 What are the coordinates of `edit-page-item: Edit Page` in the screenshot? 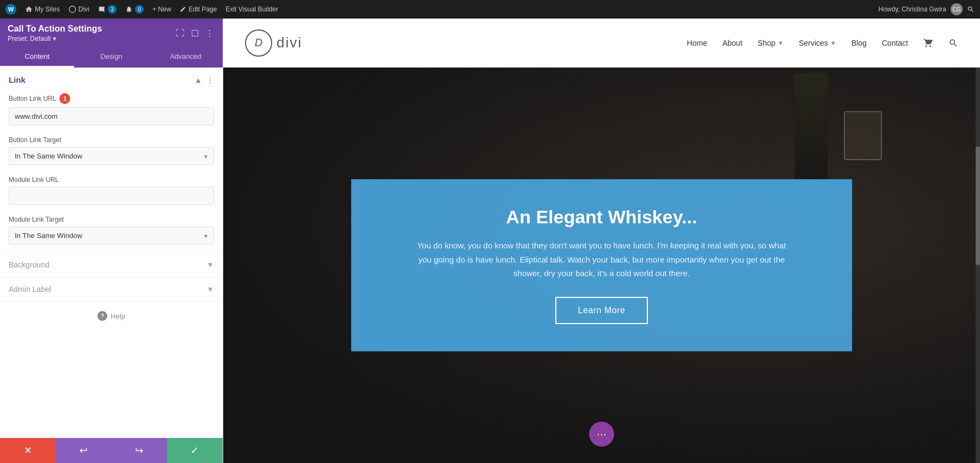 It's located at (198, 9).